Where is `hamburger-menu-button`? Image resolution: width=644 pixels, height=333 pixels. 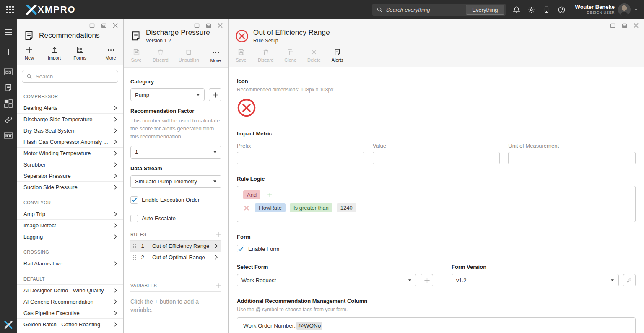 hamburger-menu-button is located at coordinates (8, 32).